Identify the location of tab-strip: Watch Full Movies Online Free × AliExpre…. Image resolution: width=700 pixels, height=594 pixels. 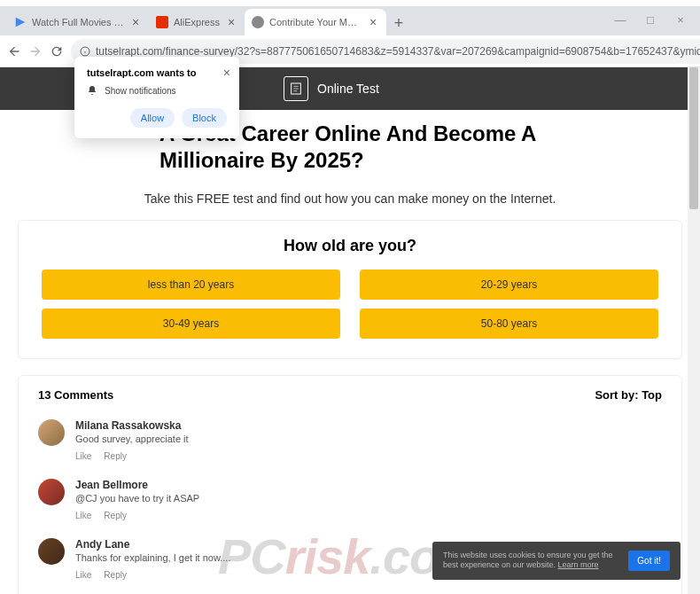
(350, 21).